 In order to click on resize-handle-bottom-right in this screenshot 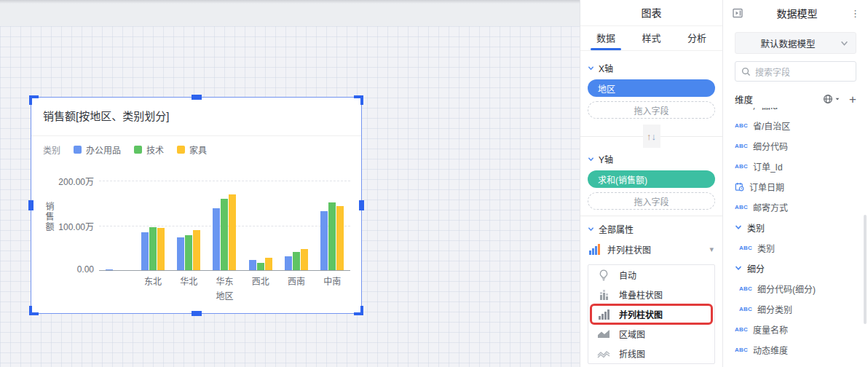, I will do `click(358, 310)`.